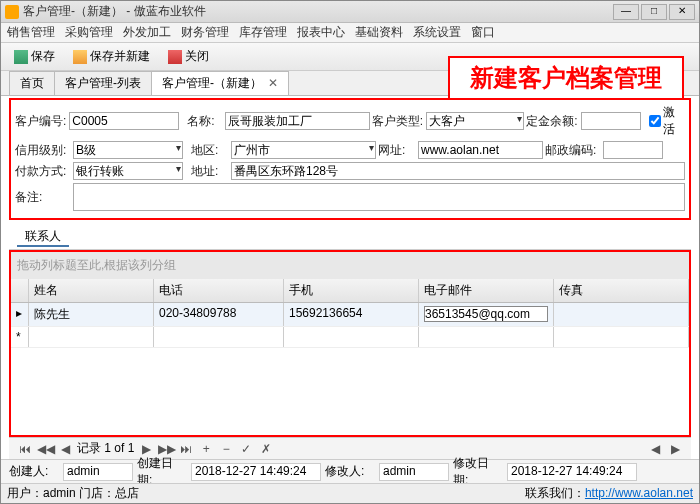  I want to click on contacts-tab: 联系人, so click(350, 237).